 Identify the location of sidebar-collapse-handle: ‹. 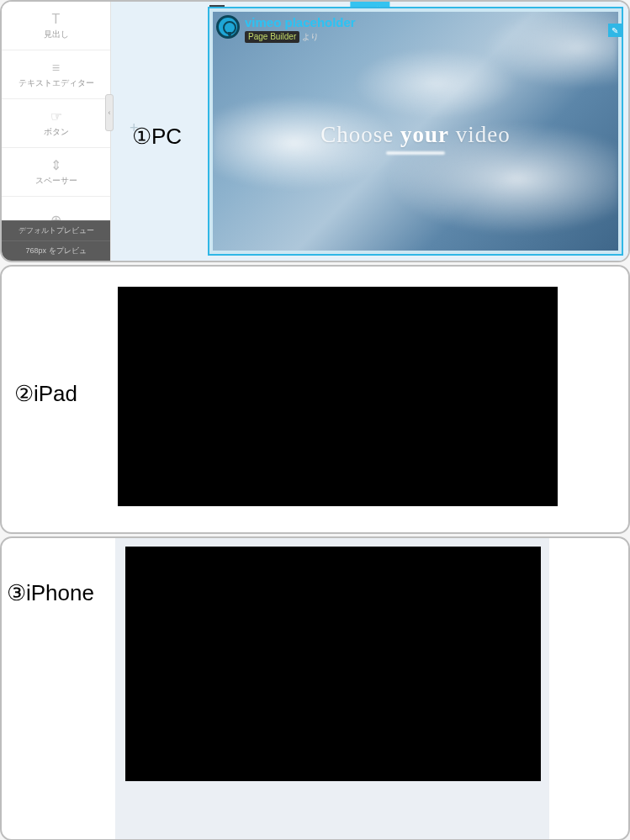
(109, 113).